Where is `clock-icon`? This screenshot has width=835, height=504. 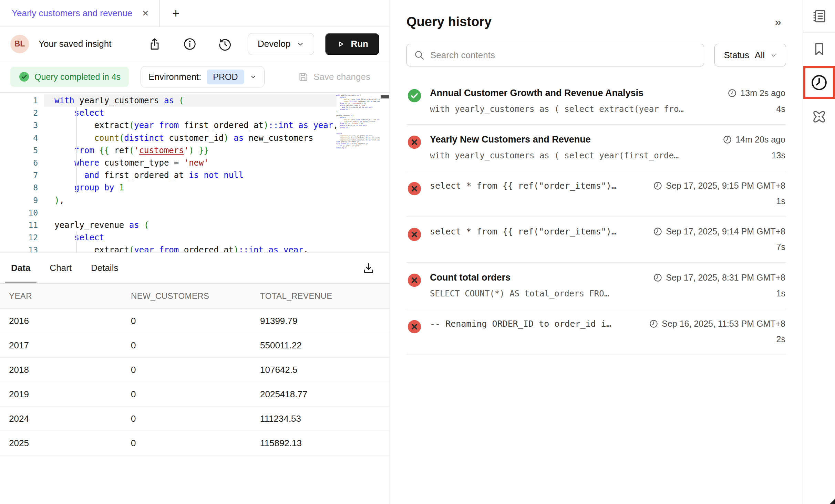 clock-icon is located at coordinates (658, 186).